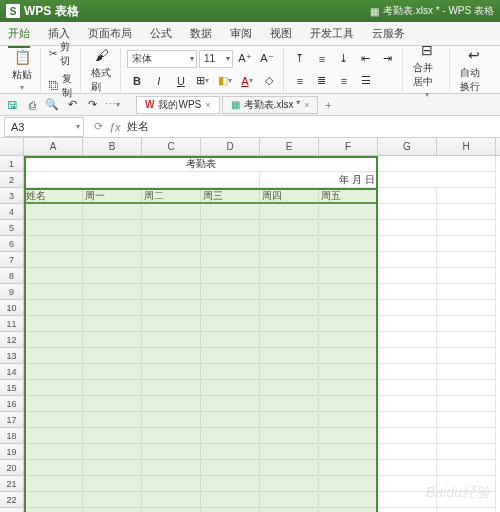  What do you see at coordinates (12, 372) in the screenshot?
I see `row-header: 14` at bounding box center [12, 372].